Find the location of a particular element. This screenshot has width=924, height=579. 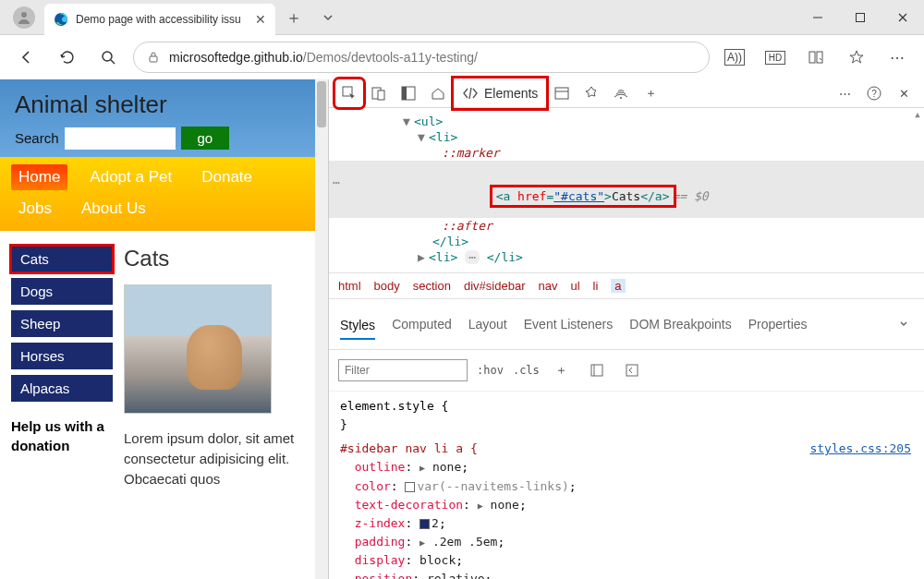

address-bar: microsoftedge.github.io/Demos/devtools-a… is located at coordinates (421, 57).